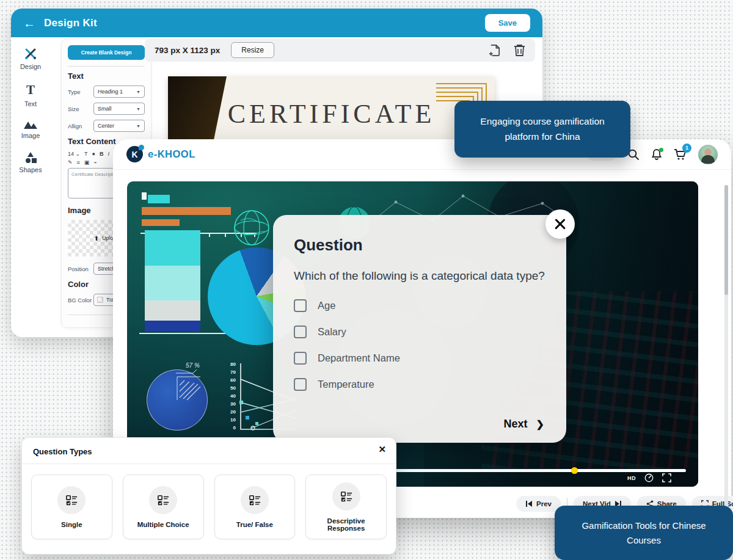  What do you see at coordinates (680, 155) in the screenshot?
I see `cart-icon: 1` at bounding box center [680, 155].